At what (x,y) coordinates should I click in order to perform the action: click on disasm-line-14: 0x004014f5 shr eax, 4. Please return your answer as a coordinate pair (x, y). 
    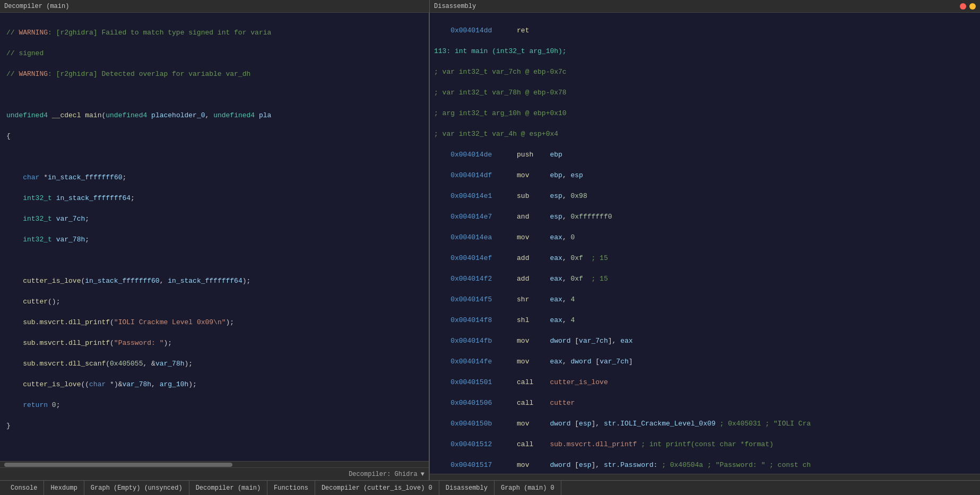
    Looking at the image, I should click on (705, 300).